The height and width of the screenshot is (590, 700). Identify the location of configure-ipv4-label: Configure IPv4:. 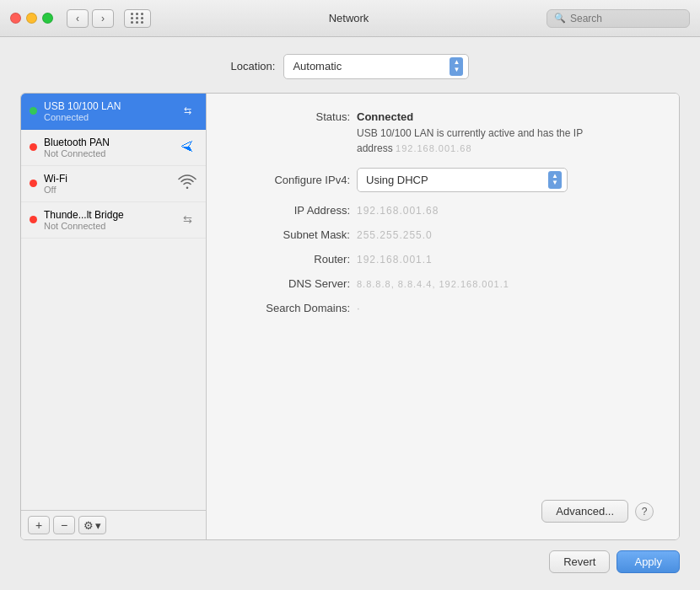
(291, 180).